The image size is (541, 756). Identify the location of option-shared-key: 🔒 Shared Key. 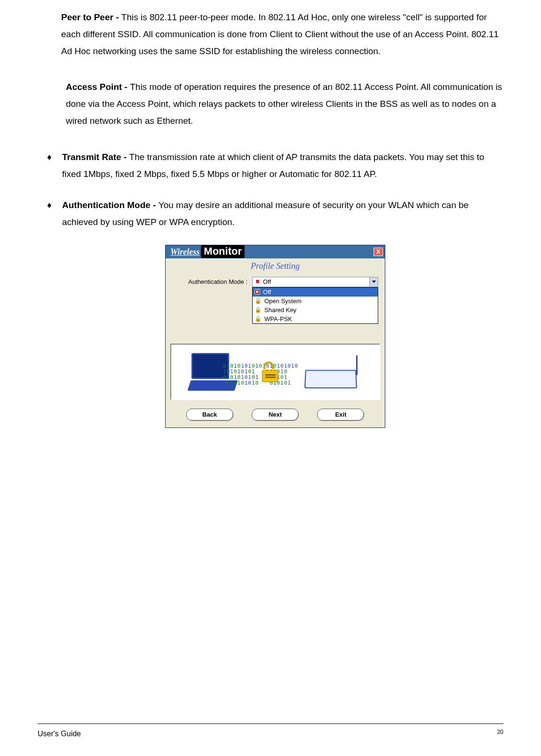
(315, 310).